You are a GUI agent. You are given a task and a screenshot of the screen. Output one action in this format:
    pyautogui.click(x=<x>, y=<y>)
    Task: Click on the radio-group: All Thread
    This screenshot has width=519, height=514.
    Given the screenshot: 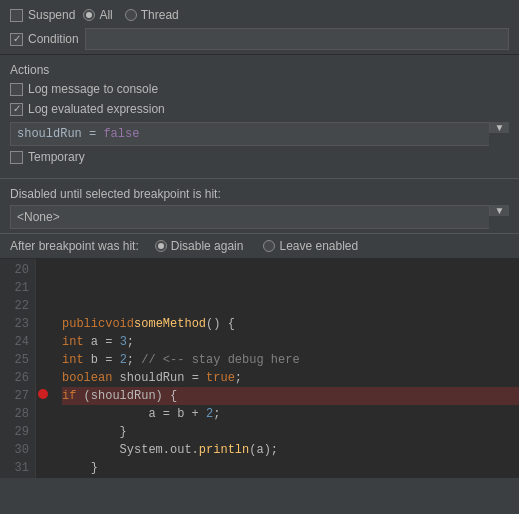 What is the action you would take?
    pyautogui.click(x=130, y=15)
    